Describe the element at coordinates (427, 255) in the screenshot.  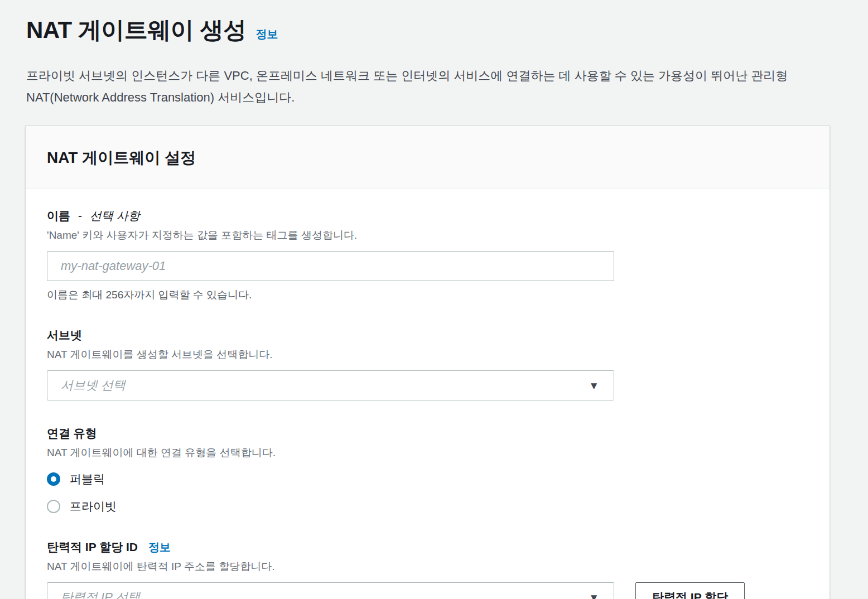
I see `name-field-group: 이름 - 선택 사항 'Name' 키와 사용자가 지정하는 값을 포함하는 태…` at that location.